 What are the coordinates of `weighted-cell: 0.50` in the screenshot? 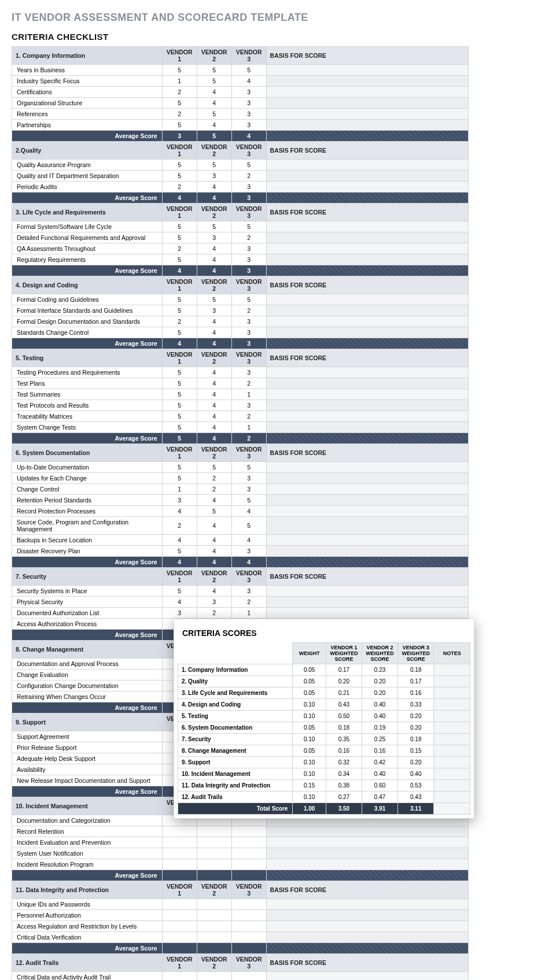 It's located at (344, 716).